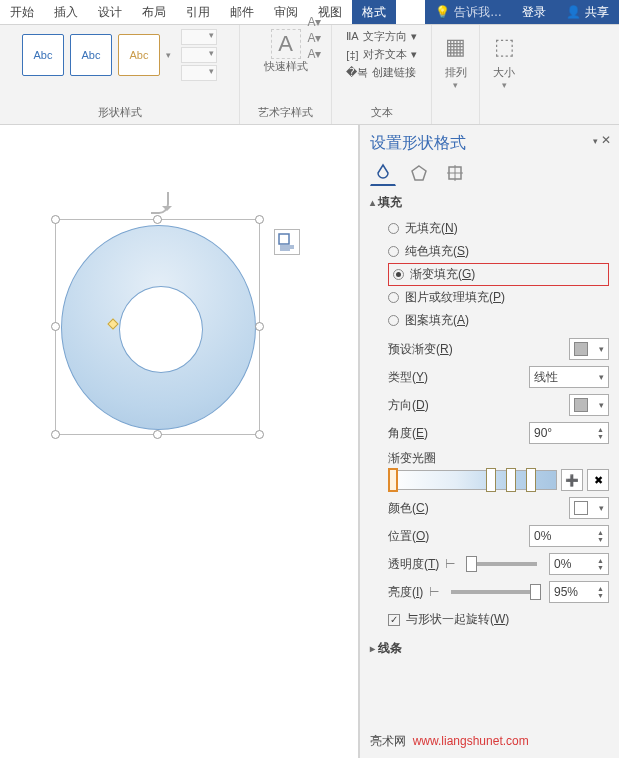 Image resolution: width=619 pixels, height=758 pixels. Describe the element at coordinates (352, 36) in the screenshot. I see `text-direction-icon: ⅡA` at that location.